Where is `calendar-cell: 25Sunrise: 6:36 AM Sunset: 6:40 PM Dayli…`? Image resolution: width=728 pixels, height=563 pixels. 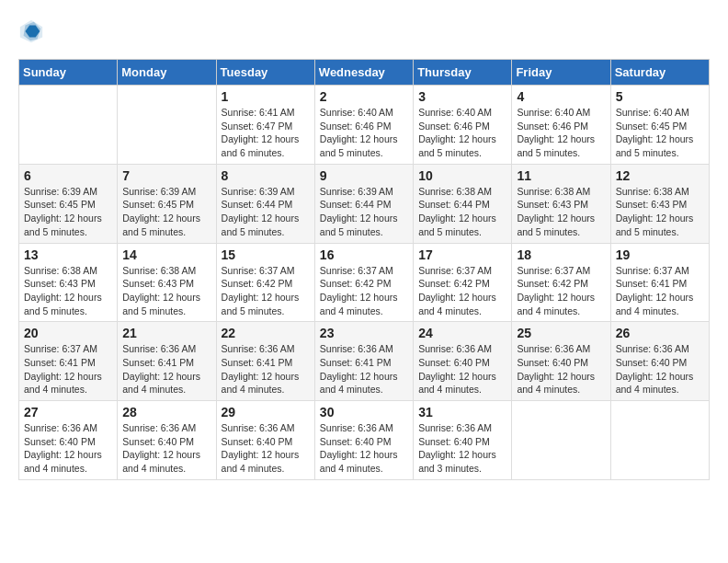
calendar-cell: 25Sunrise: 6:36 AM Sunset: 6:40 PM Dayli… is located at coordinates (561, 362).